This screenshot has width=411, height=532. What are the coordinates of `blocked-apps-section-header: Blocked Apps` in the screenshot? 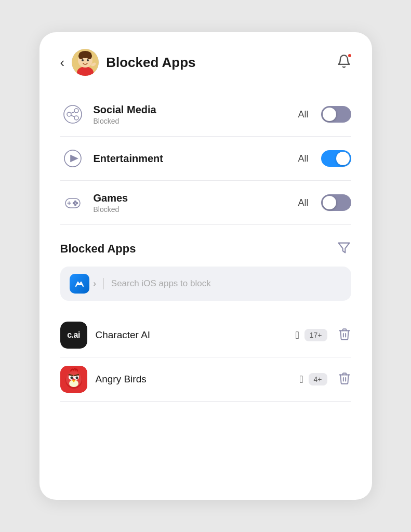 It's located at (206, 249).